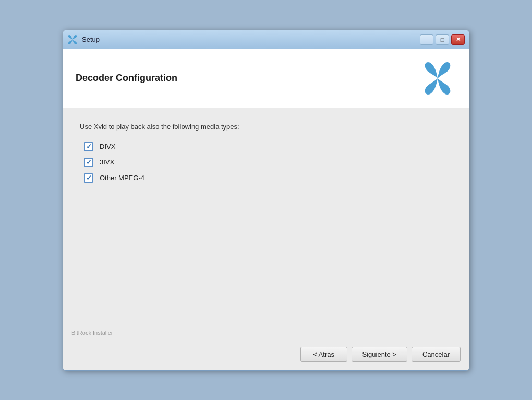 Image resolution: width=532 pixels, height=400 pixels. I want to click on description-text: Use Xvid to play back also the following…, so click(266, 126).